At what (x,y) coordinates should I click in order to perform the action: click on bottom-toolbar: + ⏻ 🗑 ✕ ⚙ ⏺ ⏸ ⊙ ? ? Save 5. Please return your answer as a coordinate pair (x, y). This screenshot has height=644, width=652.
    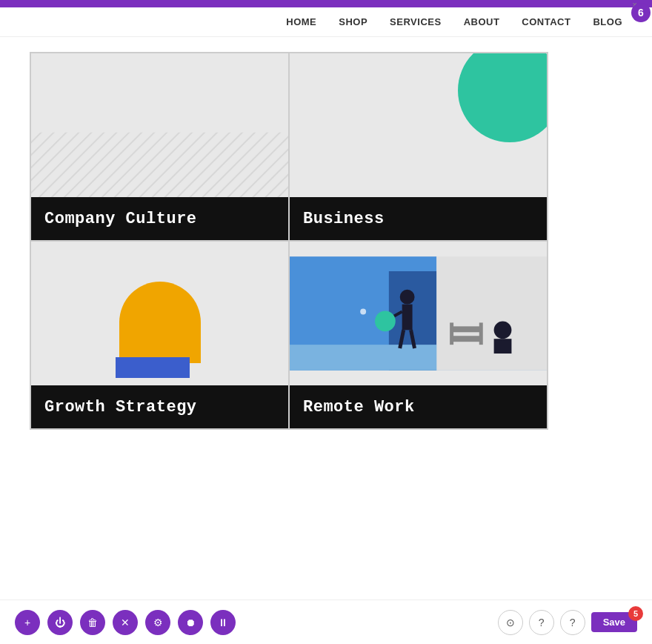
    Looking at the image, I should click on (326, 622).